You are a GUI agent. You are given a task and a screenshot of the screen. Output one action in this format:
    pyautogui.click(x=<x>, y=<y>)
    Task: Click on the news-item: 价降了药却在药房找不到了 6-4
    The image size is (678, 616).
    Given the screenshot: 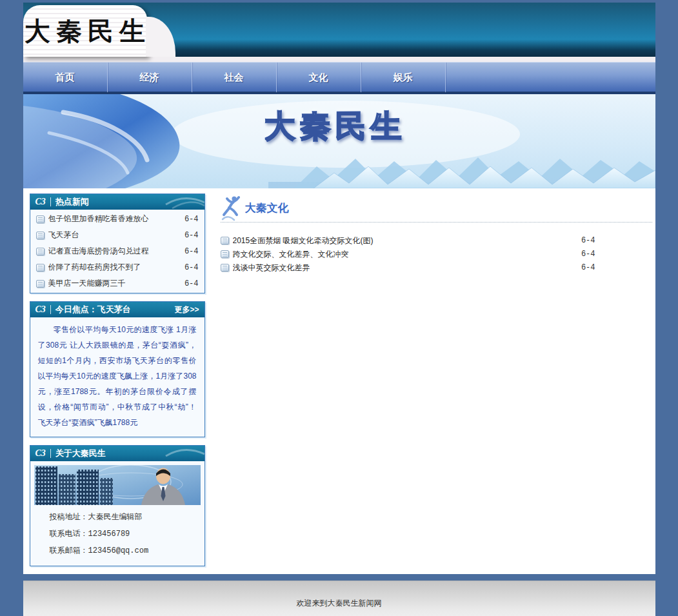 What is the action you would take?
    pyautogui.click(x=117, y=267)
    